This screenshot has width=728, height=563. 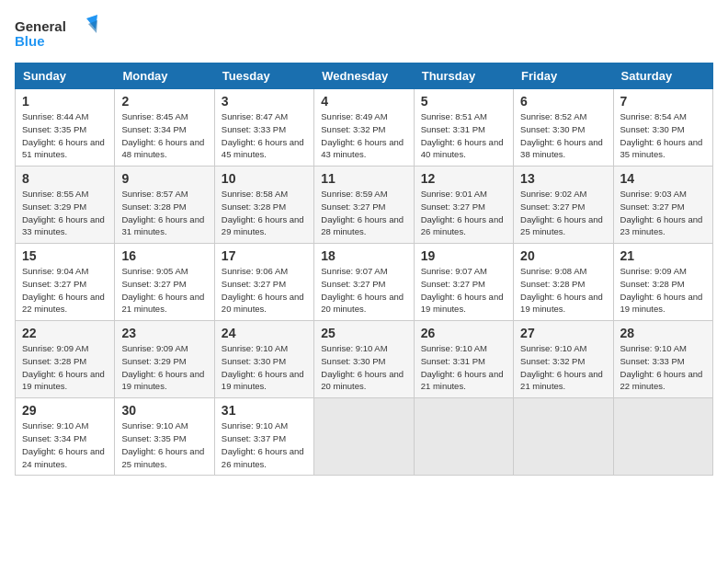 I want to click on day-number: 31, so click(x=265, y=410).